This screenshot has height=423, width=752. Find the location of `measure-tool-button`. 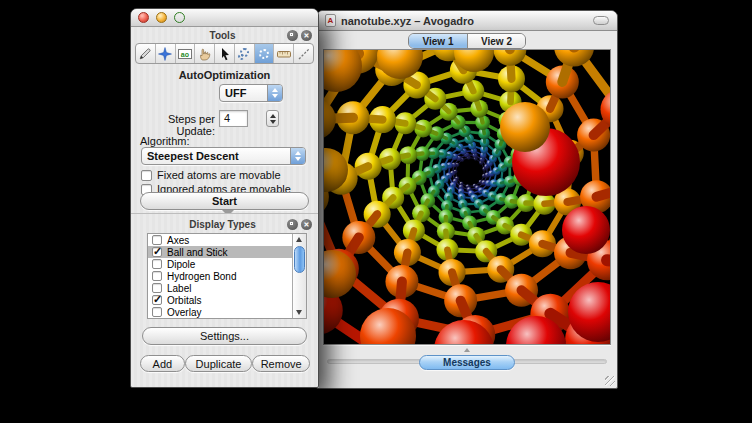

measure-tool-button is located at coordinates (283, 54).